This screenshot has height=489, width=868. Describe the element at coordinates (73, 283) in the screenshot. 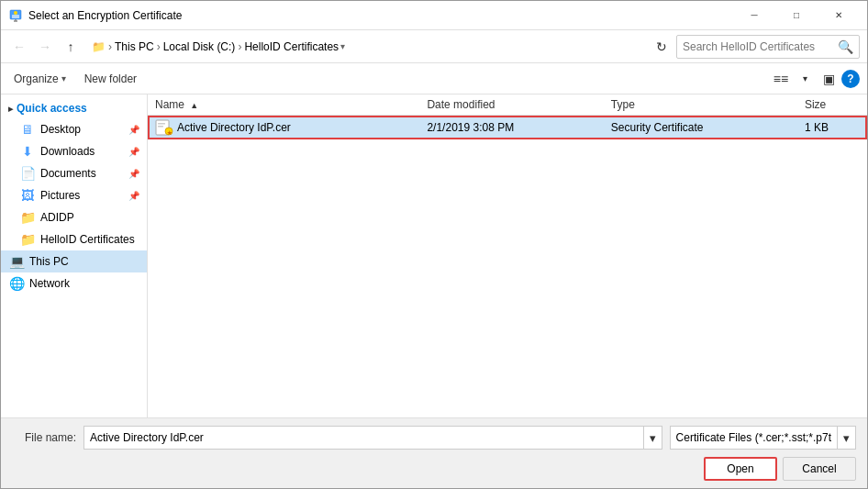

I see `sidebar-item-network: 🌐 Network` at that location.